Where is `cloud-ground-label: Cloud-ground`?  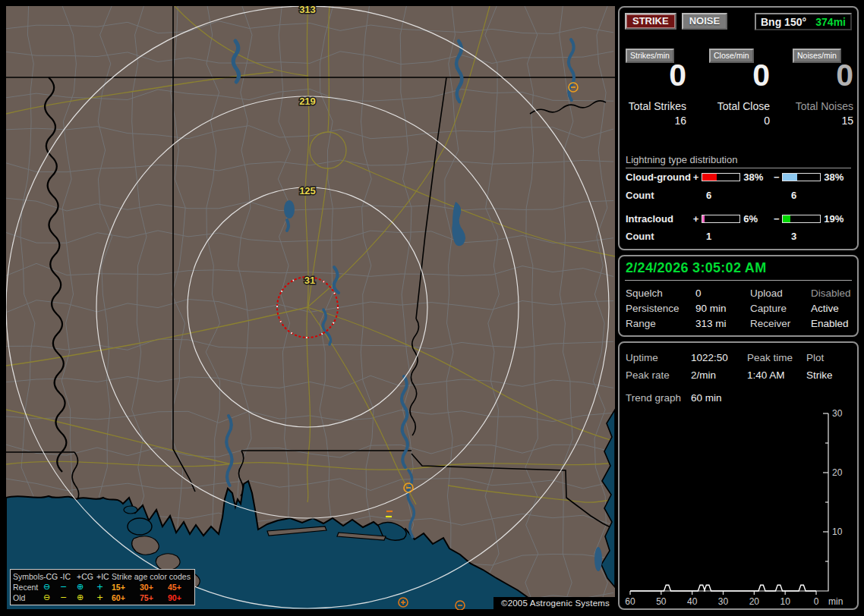
cloud-ground-label: Cloud-ground is located at coordinates (659, 178).